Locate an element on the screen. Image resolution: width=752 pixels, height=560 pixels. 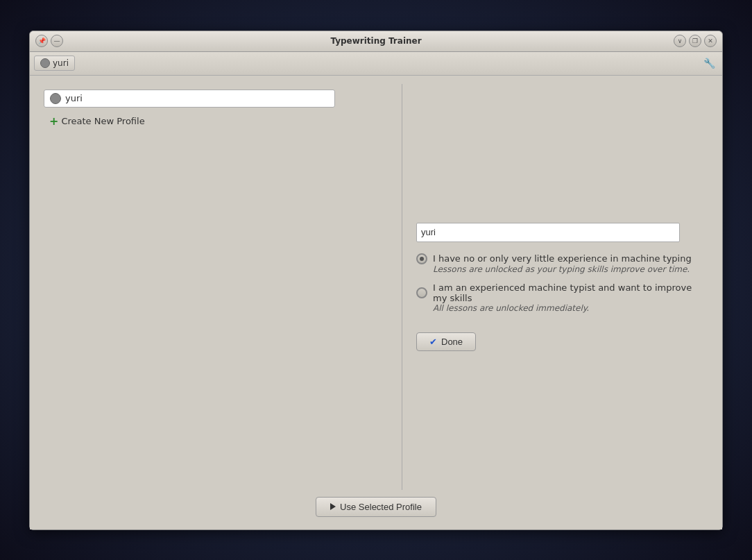
radio-experienced-label: I am an experienced machine typist and w… is located at coordinates (567, 293).